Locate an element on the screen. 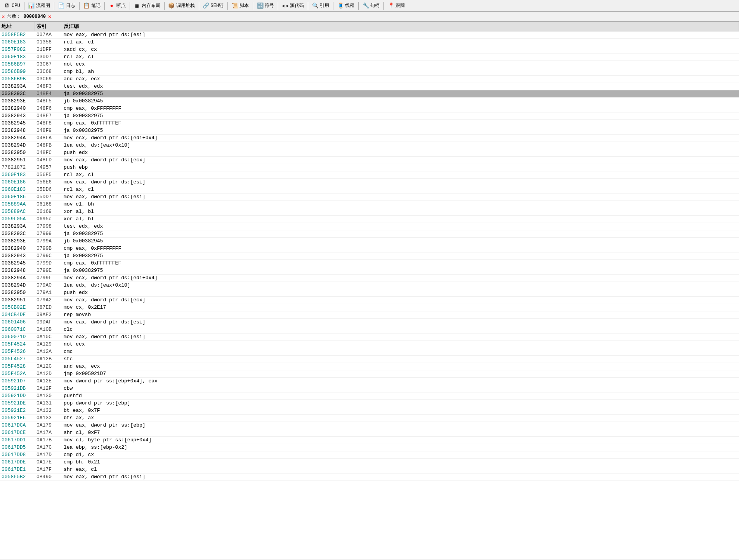 This screenshot has height=560, width=739. address-cell: 0038293A is located at coordinates (17, 86).